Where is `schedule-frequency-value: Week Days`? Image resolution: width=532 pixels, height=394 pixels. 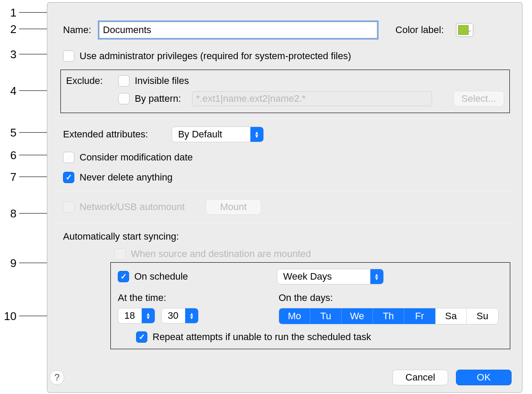
schedule-frequency-value: Week Days is located at coordinates (309, 277).